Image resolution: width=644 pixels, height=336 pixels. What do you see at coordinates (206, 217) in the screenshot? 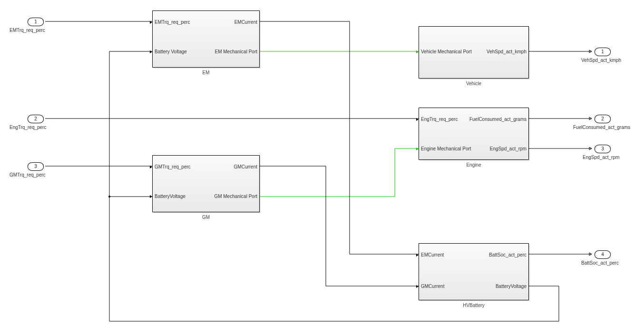
I see `gm-name: GM` at bounding box center [206, 217].